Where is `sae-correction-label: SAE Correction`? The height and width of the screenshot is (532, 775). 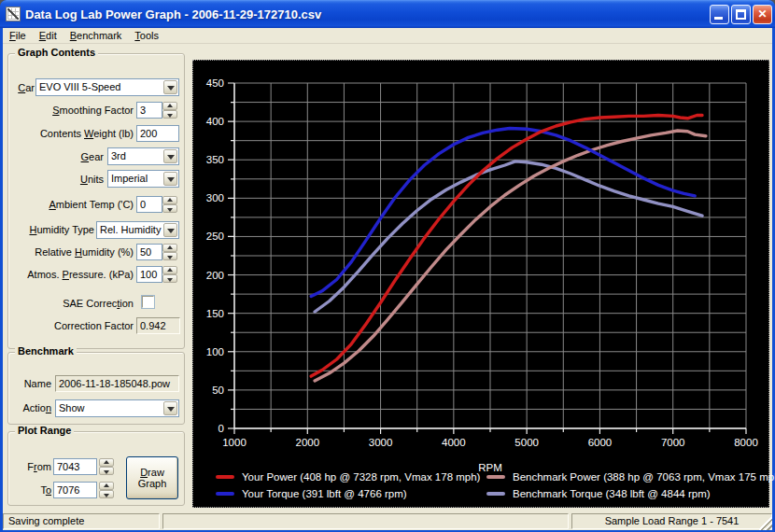
sae-correction-label: SAE Correction is located at coordinates (76, 303).